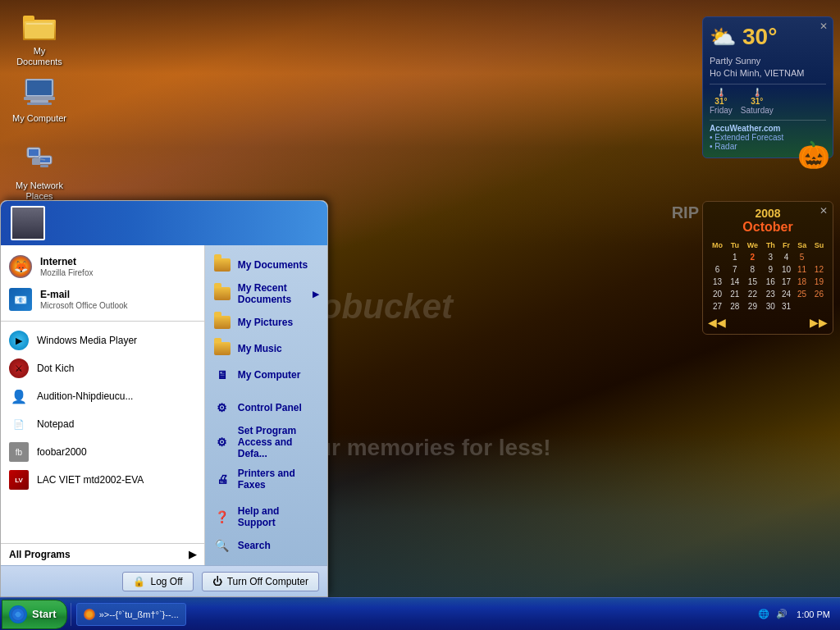 Image resolution: width=840 pixels, height=630 pixels. Describe the element at coordinates (824, 26) in the screenshot. I see `weather-close-button: ✕` at that location.